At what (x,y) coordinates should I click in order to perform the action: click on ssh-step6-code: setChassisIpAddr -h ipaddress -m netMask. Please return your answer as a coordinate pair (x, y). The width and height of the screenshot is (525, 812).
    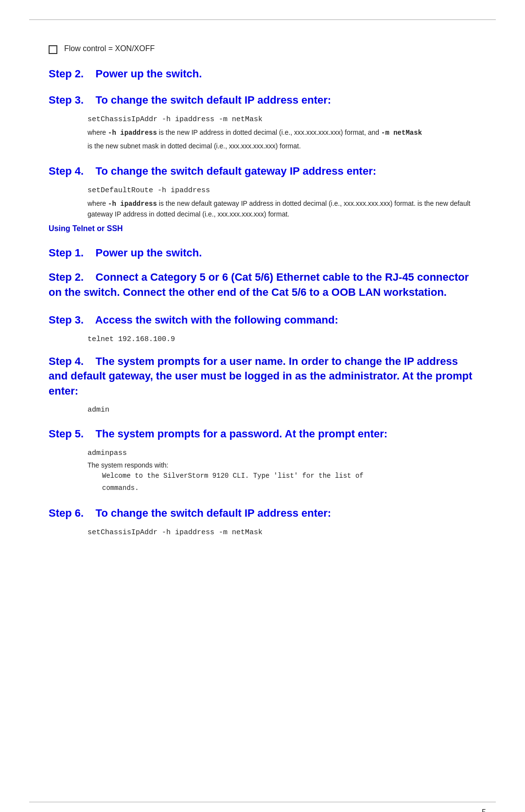
    Looking at the image, I should click on (282, 532).